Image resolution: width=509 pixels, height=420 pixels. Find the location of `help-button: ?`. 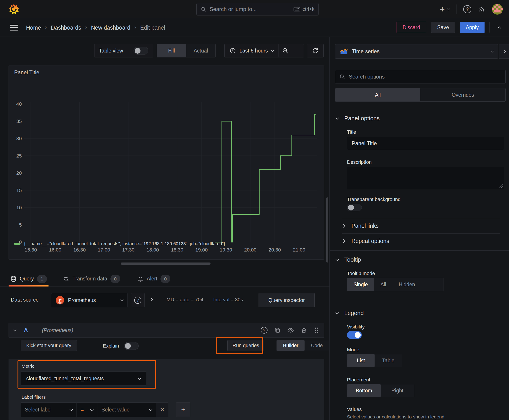

help-button: ? is located at coordinates (467, 9).